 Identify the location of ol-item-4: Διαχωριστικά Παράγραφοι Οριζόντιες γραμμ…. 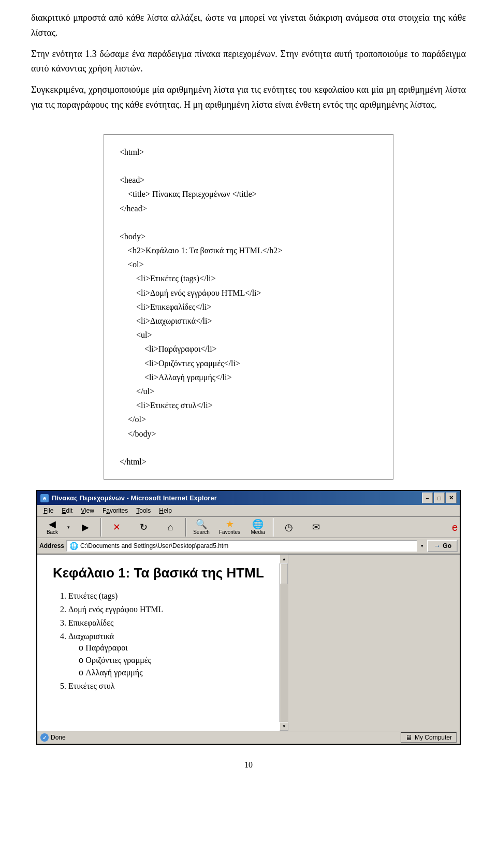
(166, 655).